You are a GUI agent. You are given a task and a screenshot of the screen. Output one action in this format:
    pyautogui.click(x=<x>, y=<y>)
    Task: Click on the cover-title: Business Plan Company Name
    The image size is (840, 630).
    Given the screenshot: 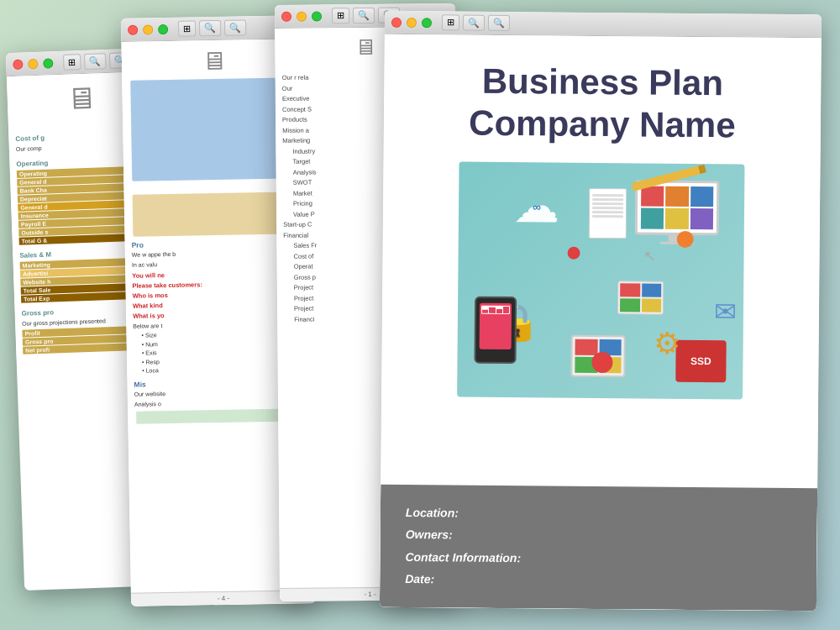 What is the action you would take?
    pyautogui.click(x=603, y=104)
    